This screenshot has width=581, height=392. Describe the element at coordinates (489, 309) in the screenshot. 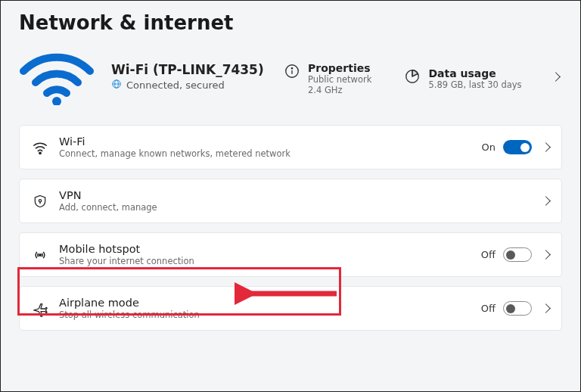

I see `row-airplane-state: Off` at that location.